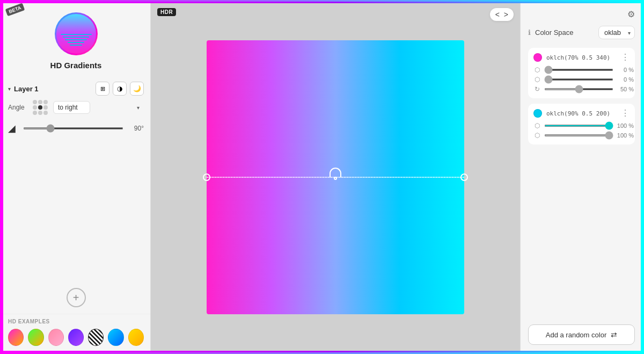  Describe the element at coordinates (76, 88) in the screenshot. I see `layer-header: ▾ Layer 1 ⊞ ◑ 🌙` at that location.